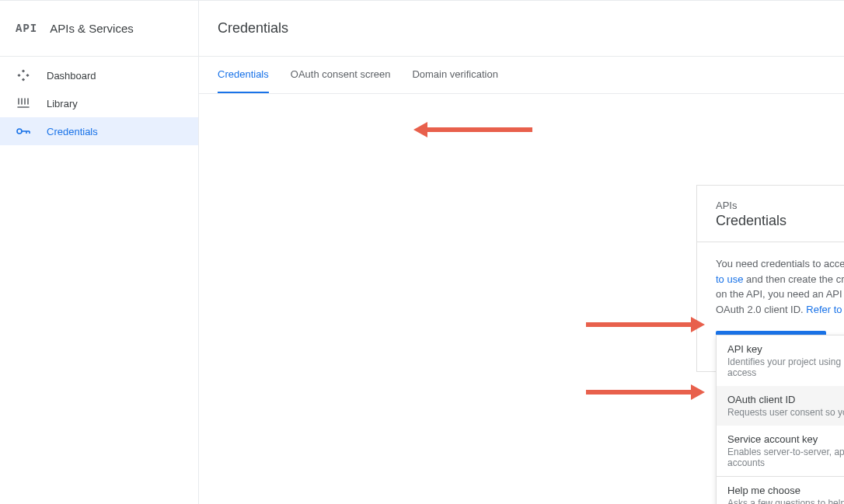  I want to click on dropdown-item-title: Service account key, so click(786, 440).